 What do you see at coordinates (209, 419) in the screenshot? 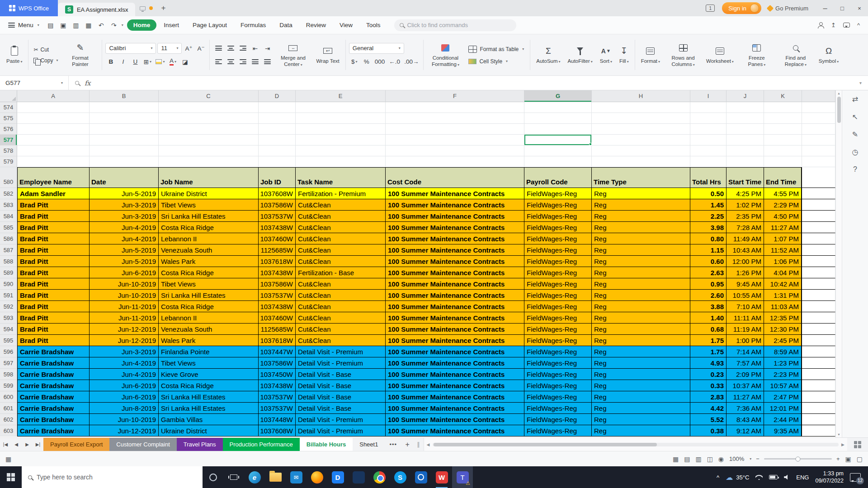
I see `cell: Gambia Villas` at bounding box center [209, 419].